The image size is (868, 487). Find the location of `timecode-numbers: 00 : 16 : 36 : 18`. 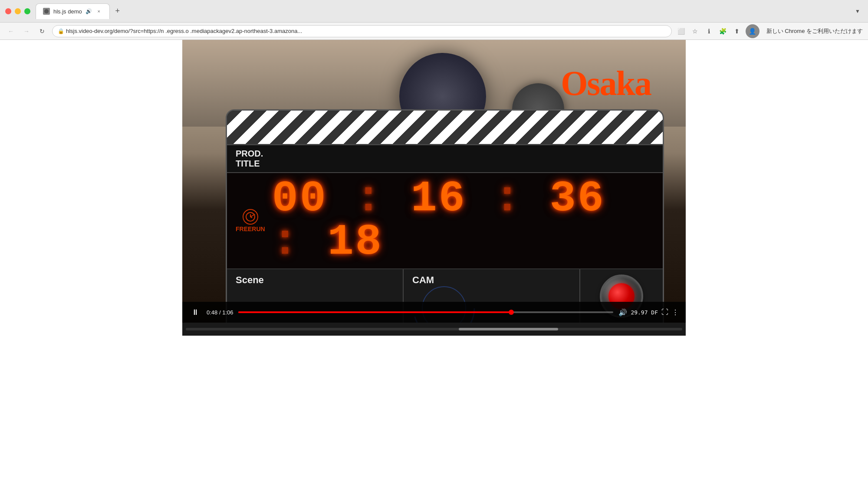

timecode-numbers: 00 : 16 : 36 : 18 is located at coordinates (463, 221).